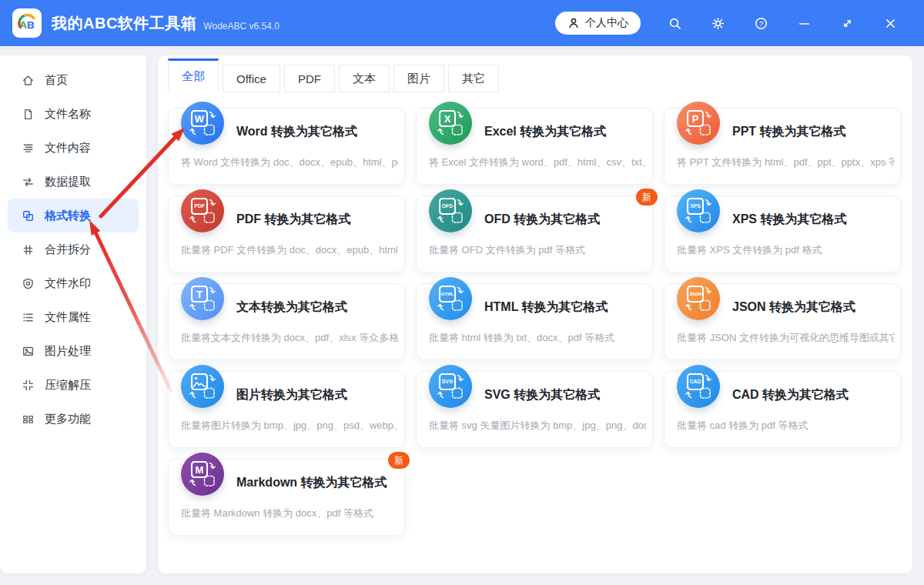 Image resolution: width=924 pixels, height=585 pixels. I want to click on card-description: 批量将 html 转换为 txt、docx、pdf 等格式, so click(537, 338).